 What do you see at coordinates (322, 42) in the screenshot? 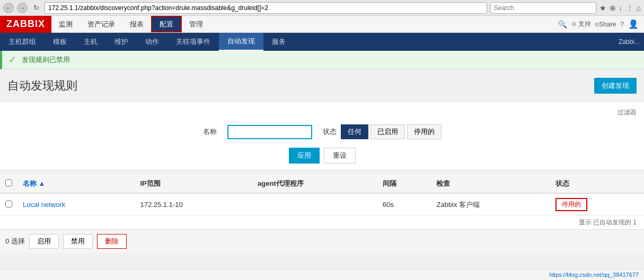
I see `sub-nav: 主机群组 模板 主机 维护 动作 关联项事件 自动发现 服务 Zabbi...` at bounding box center [322, 42].